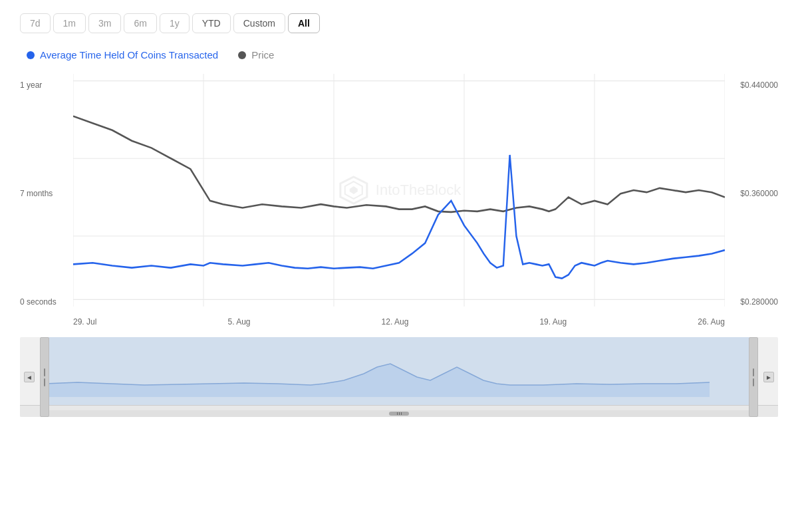 The height and width of the screenshot is (532, 798). What do you see at coordinates (399, 164) in the screenshot?
I see `price-line` at bounding box center [399, 164].